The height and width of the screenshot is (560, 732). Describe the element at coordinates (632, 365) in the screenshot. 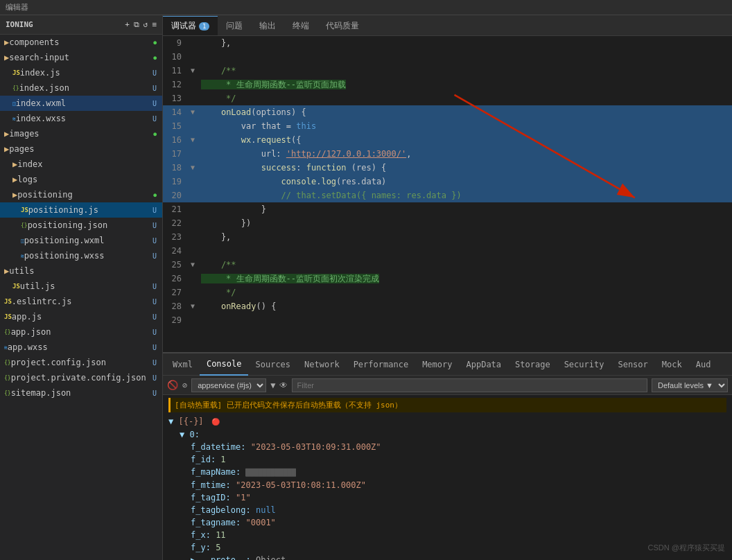

I see `devtools-tab-sensor: Sensor` at that location.